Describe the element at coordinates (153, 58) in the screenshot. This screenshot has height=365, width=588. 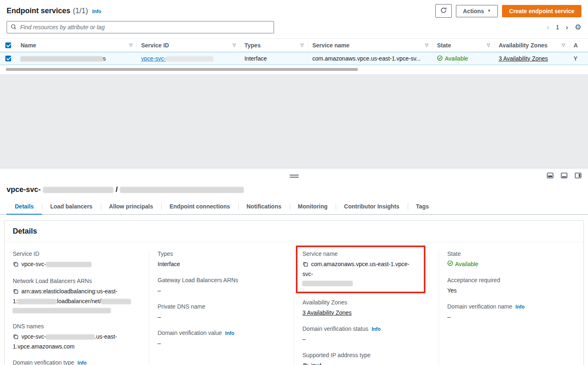
I see `service-id-prefix: vpce-svc-` at that location.